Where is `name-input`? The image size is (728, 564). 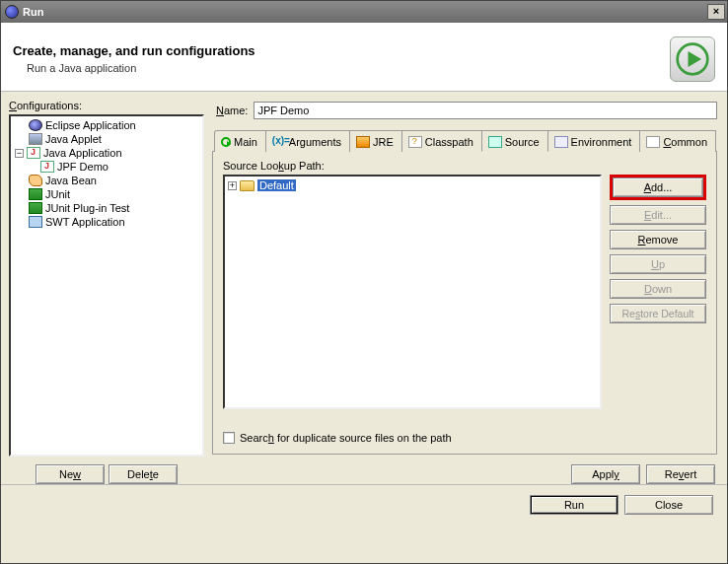 name-input is located at coordinates (485, 110).